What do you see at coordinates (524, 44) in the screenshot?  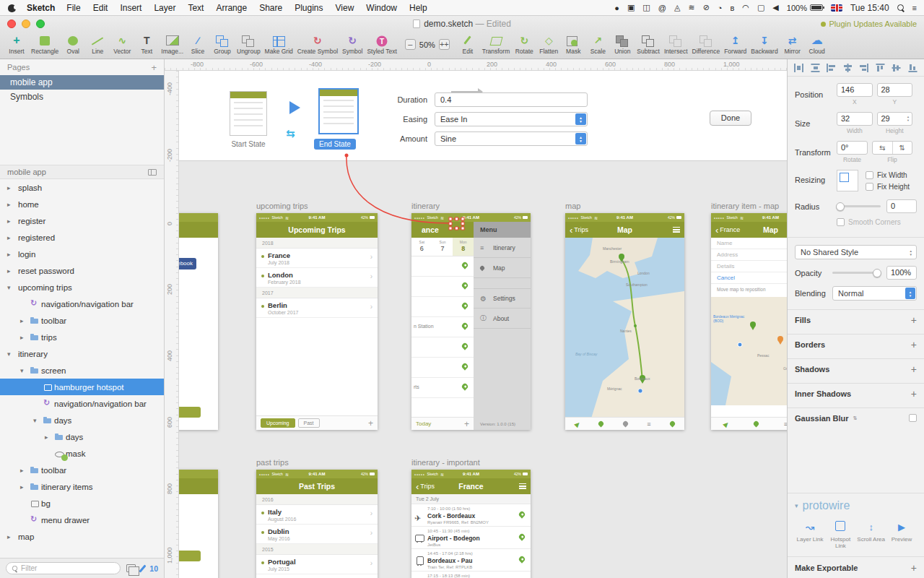 I see `toolbar-button: Rotate` at bounding box center [524, 44].